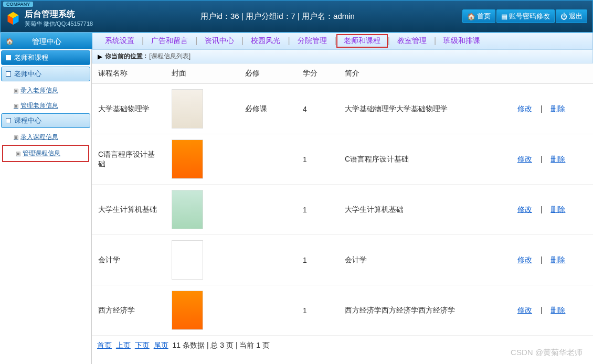 The height and width of the screenshot is (364, 593). Describe the element at coordinates (13, 18) in the screenshot. I see `cube-icon` at that location.